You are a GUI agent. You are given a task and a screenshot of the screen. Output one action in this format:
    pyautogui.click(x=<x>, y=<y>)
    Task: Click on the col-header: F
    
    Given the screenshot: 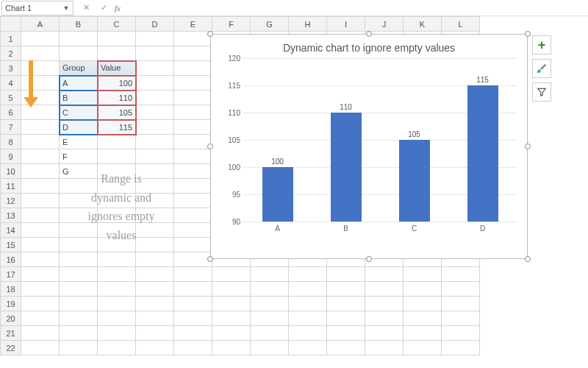 What is the action you would take?
    pyautogui.click(x=232, y=24)
    